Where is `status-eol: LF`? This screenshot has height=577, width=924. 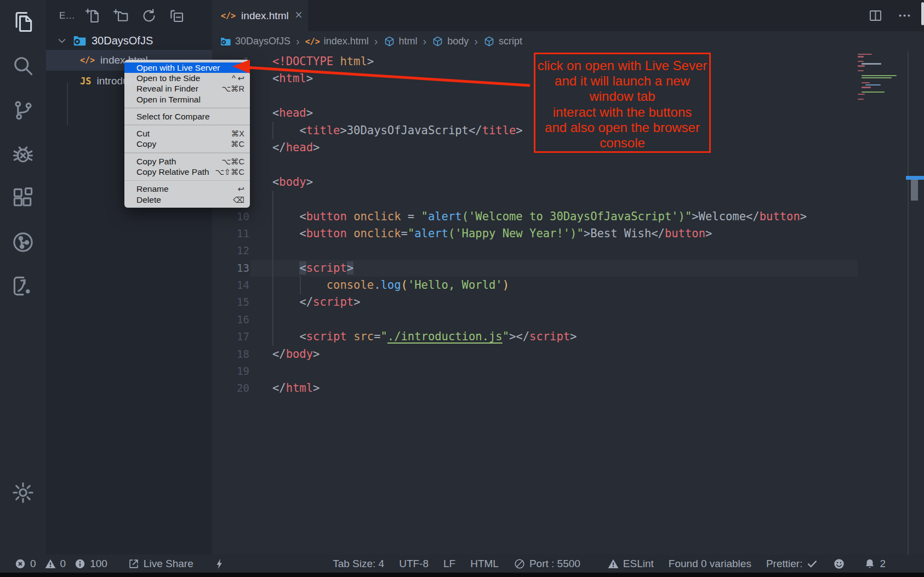 status-eol: LF is located at coordinates (449, 564).